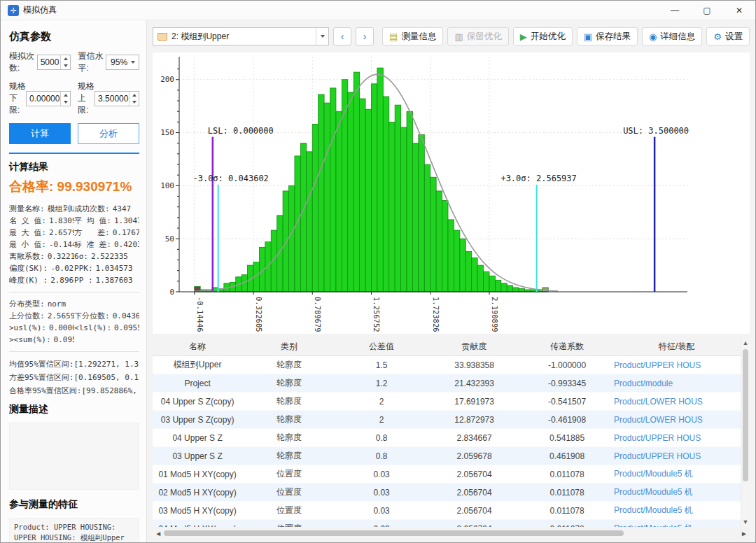  I want to click on details-button: ◉详细信息, so click(672, 36).